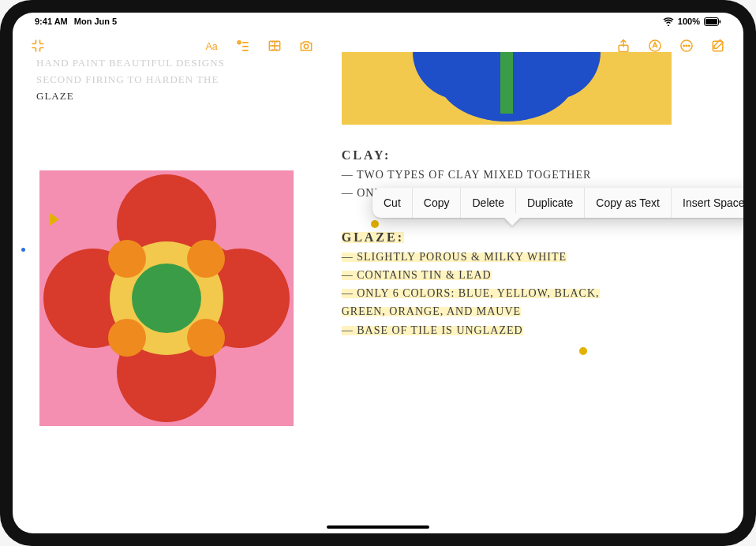 This screenshot has width=756, height=546. What do you see at coordinates (51, 21) in the screenshot?
I see `status-time: 9:41 AM` at bounding box center [51, 21].